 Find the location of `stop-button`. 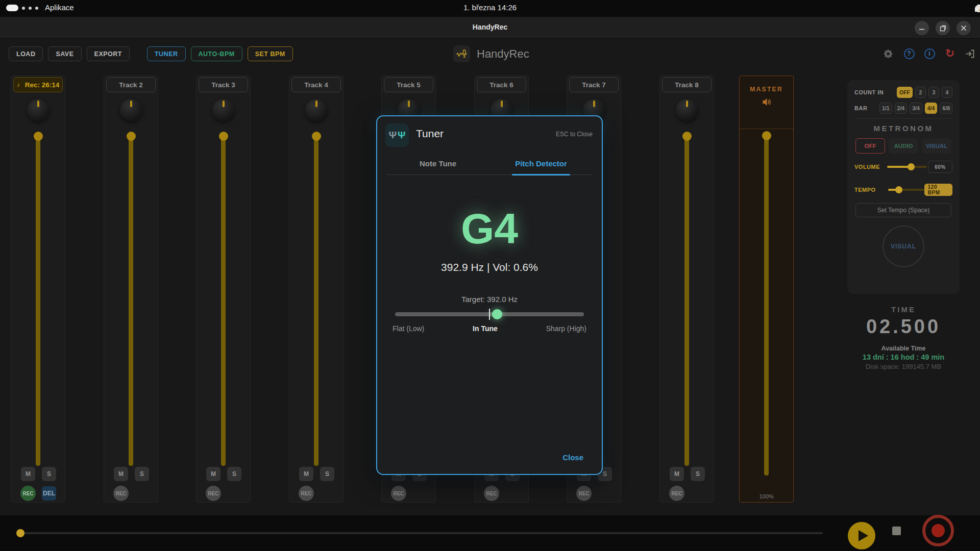

stop-button is located at coordinates (896, 531).